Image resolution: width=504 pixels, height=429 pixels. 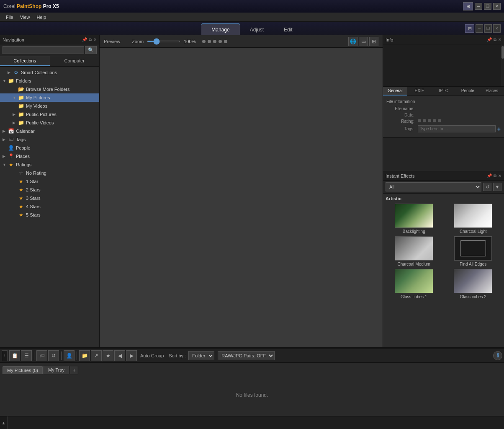 I want to click on fx-scroll-area: Artistic Backlighting Charcoal Light, so click(x=444, y=271).